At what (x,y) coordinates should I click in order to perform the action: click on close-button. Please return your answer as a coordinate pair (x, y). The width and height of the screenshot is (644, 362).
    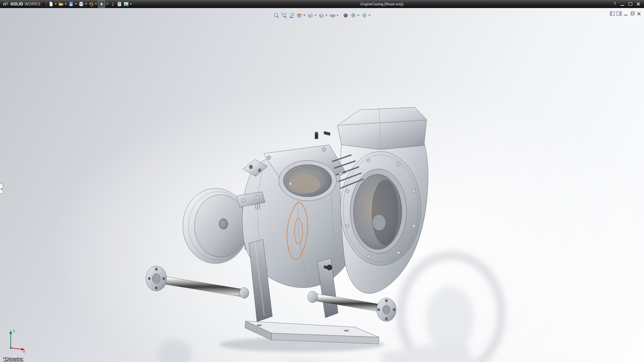
    Looking at the image, I should click on (639, 4).